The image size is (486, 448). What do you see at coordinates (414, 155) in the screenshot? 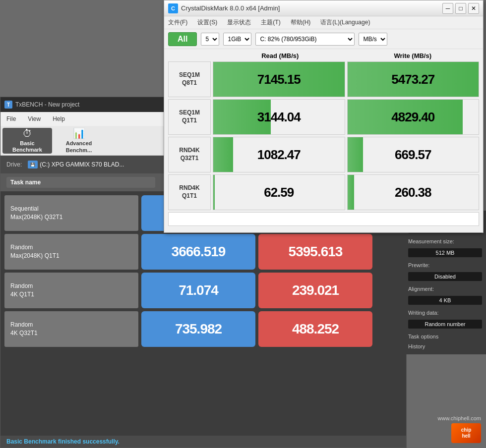
I see `cdm-write-cell-2: 669.57` at bounding box center [414, 155].